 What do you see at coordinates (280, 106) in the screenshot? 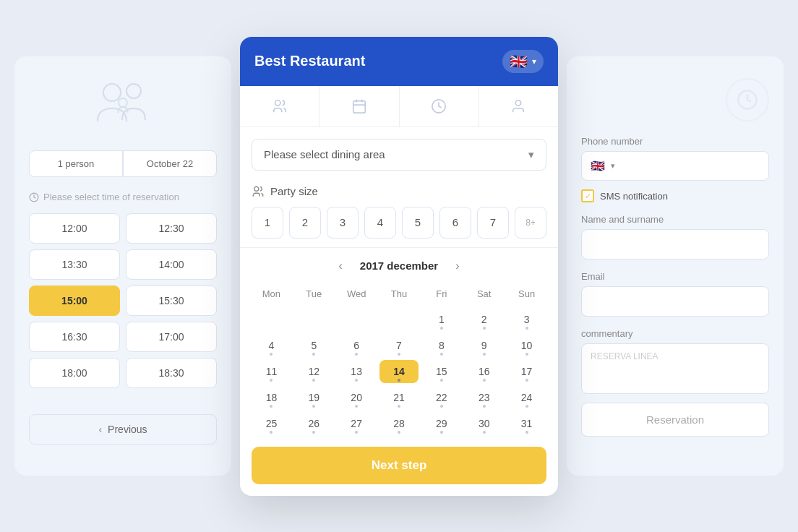
I see `step-party-icon` at bounding box center [280, 106].